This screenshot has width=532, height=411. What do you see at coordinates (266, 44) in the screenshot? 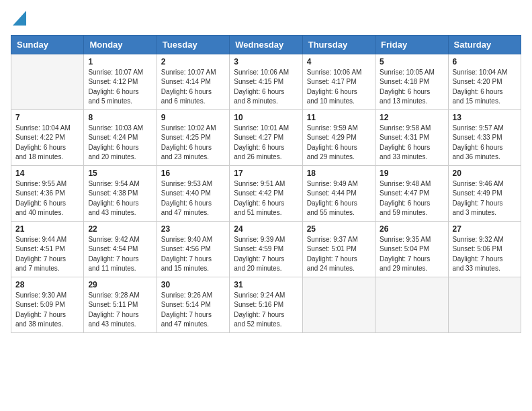
I see `calendar-header-row: SundayMondayTuesdayWednesdayThursdayFrid…` at bounding box center [266, 44].